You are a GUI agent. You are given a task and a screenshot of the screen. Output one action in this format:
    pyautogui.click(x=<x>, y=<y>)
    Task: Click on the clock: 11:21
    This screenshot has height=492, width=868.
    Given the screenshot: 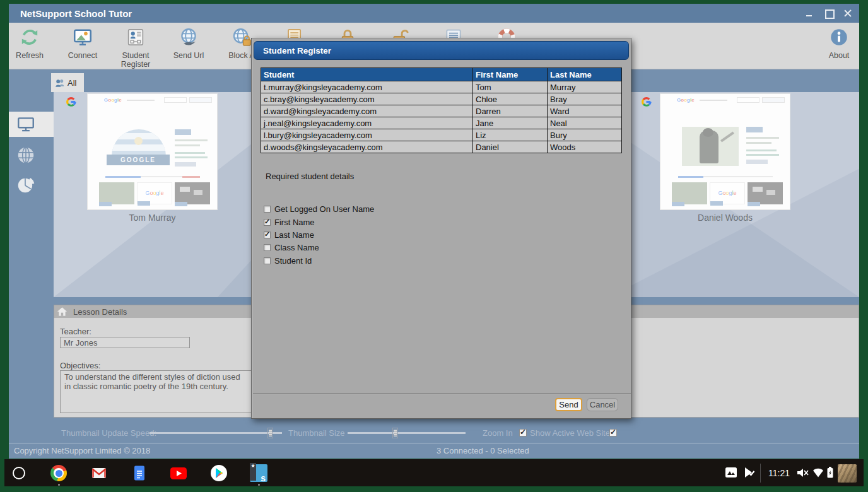 What is the action you would take?
    pyautogui.click(x=779, y=473)
    